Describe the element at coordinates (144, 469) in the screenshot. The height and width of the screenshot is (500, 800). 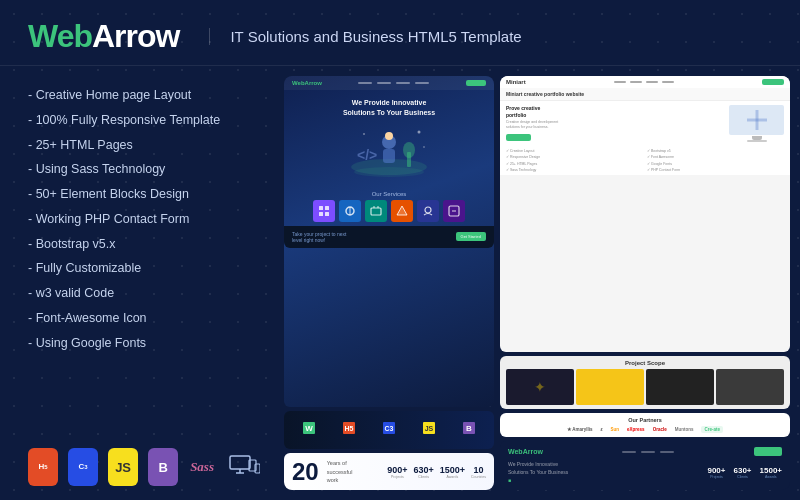
I see `tech-icons-row: H 5 C 3 JS B Sass` at that location.